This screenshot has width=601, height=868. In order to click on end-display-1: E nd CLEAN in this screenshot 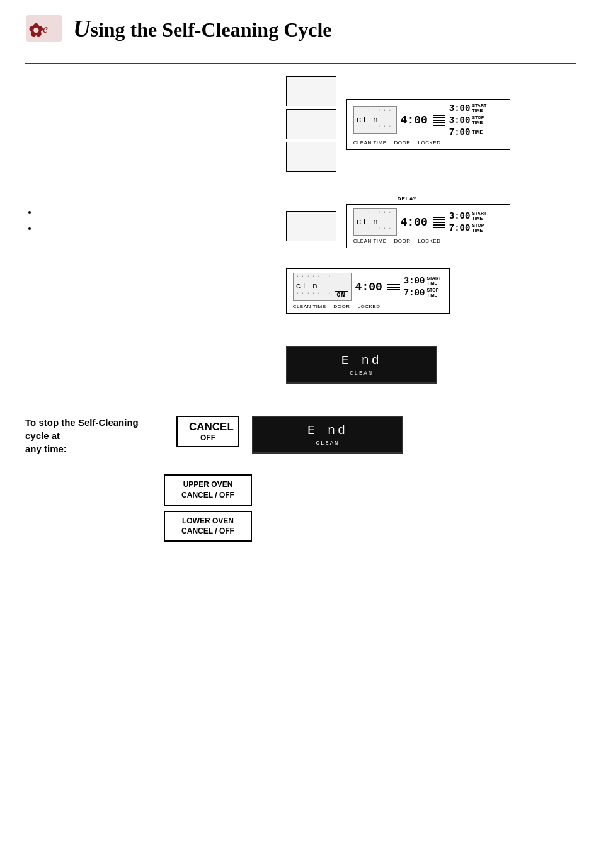, I will do `click(362, 365)`.